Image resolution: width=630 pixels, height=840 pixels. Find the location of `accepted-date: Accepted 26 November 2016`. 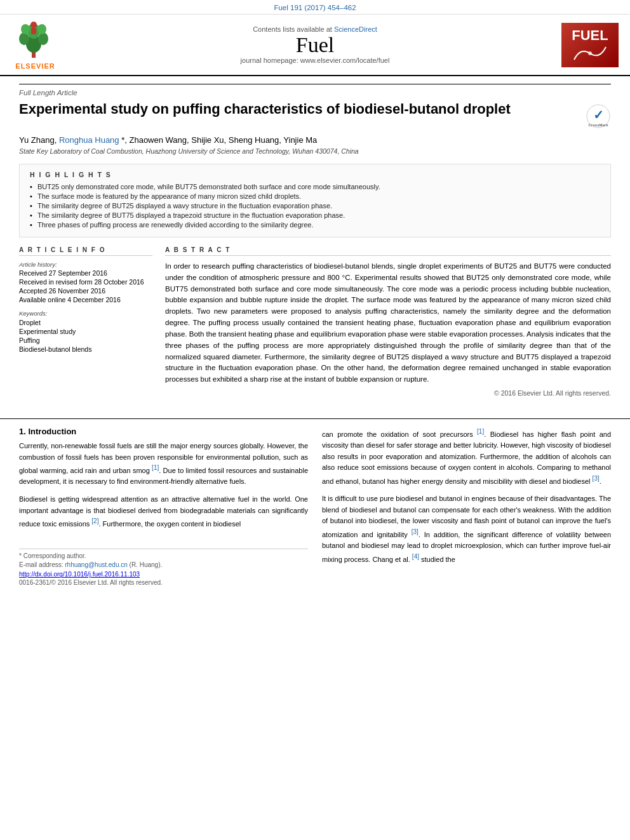

accepted-date: Accepted 26 November 2016 is located at coordinates (86, 291).